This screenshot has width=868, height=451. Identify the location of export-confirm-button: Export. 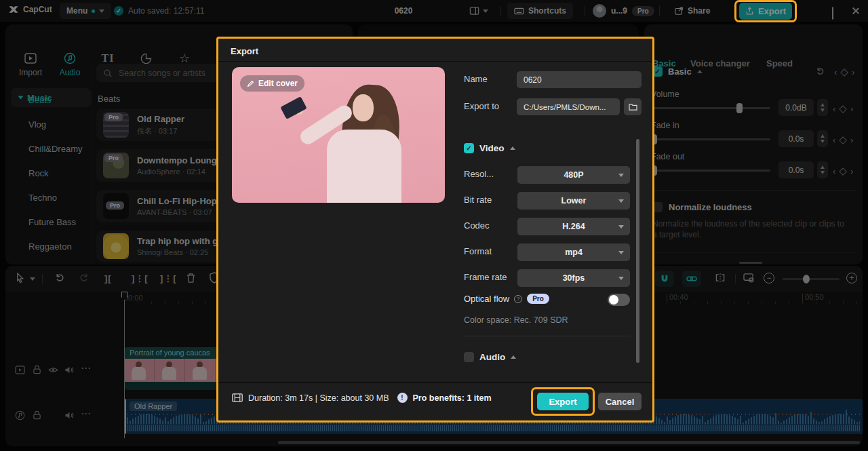
(563, 401).